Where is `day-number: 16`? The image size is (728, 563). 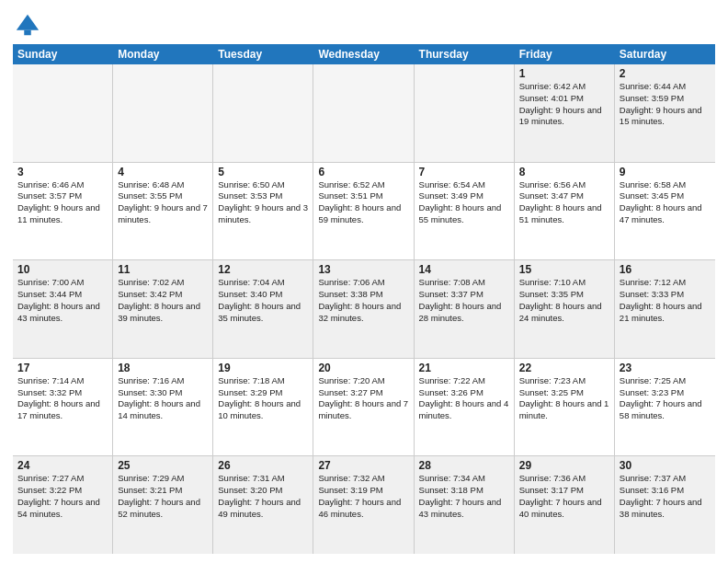 day-number: 16 is located at coordinates (665, 270).